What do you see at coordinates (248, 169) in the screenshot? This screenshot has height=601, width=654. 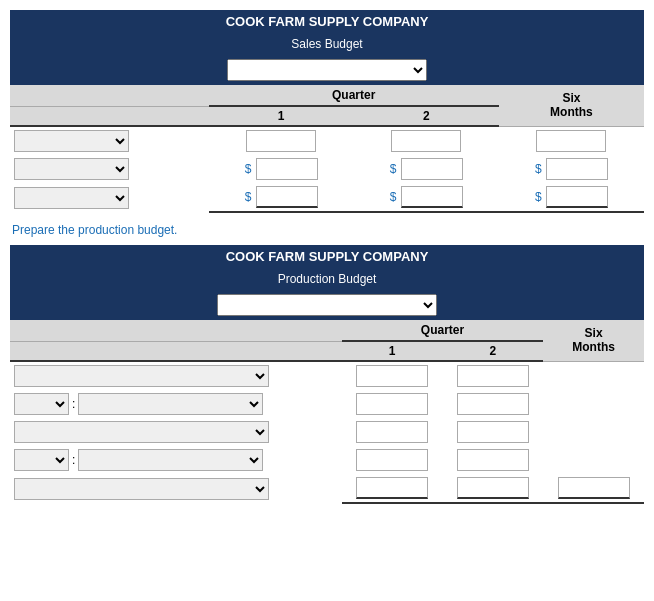 I see `sales-row2-q1-dollar: $` at bounding box center [248, 169].